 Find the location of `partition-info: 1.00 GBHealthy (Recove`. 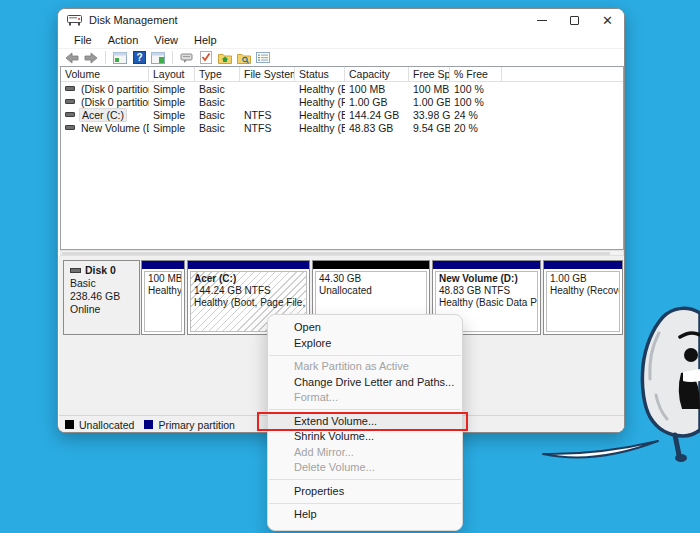

partition-info: 1.00 GBHealthy (Recove is located at coordinates (583, 302).